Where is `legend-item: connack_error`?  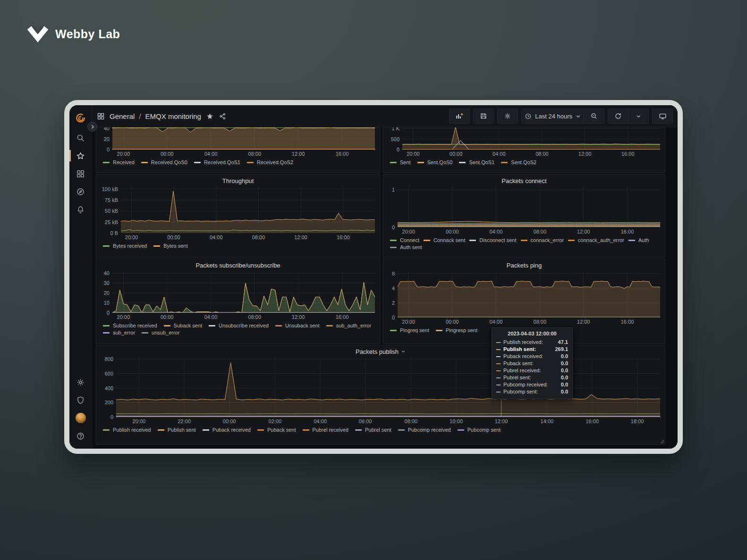 legend-item: connack_error is located at coordinates (542, 240).